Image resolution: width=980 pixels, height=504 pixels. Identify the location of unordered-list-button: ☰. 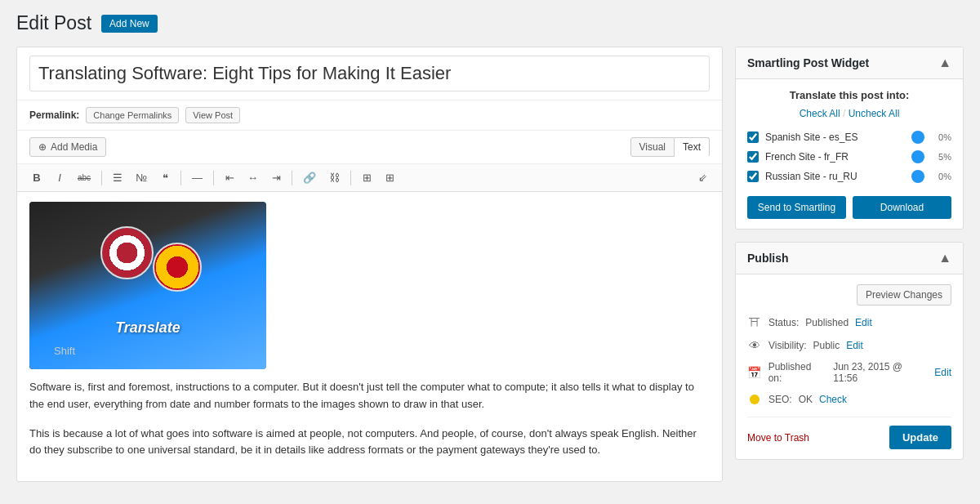
(118, 178).